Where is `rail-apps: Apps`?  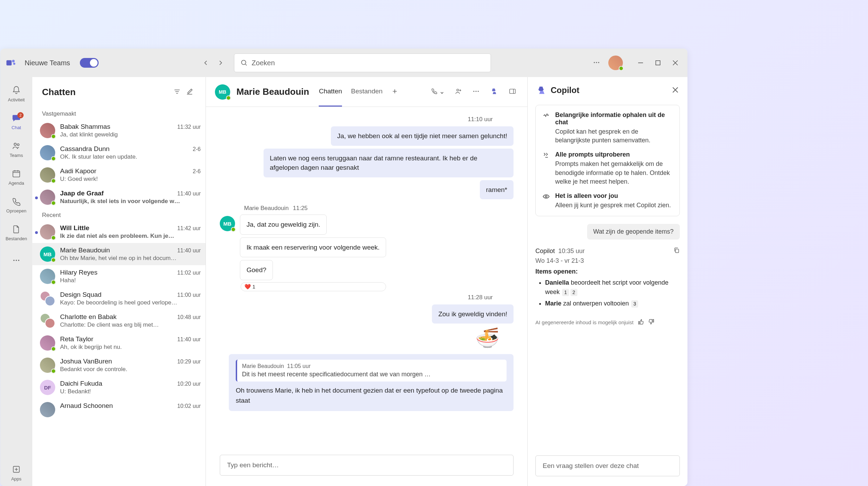 rail-apps: Apps is located at coordinates (16, 473).